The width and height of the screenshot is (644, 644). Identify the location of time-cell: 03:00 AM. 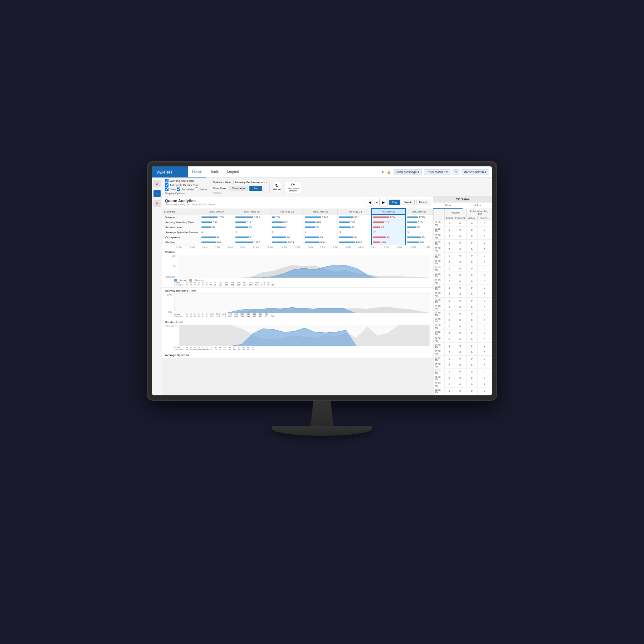
(439, 301).